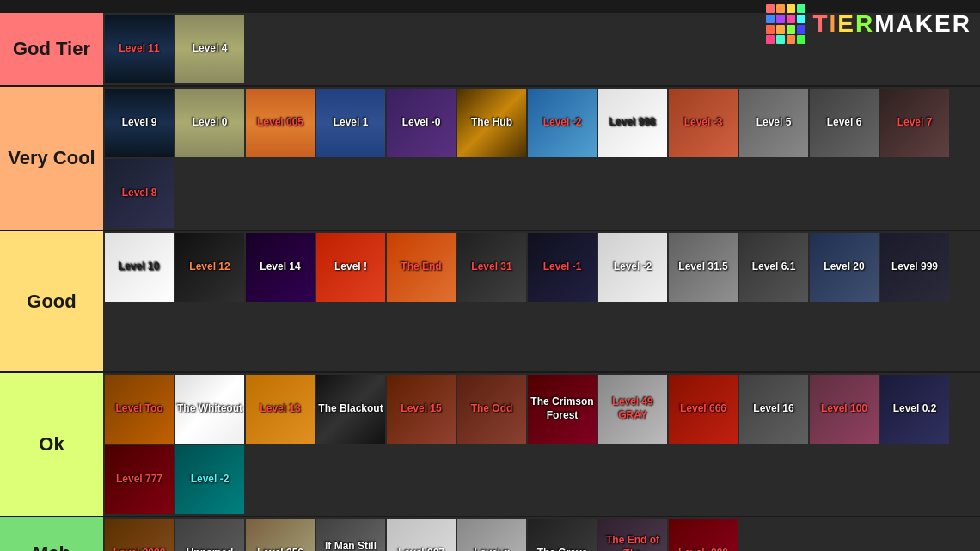 Image resolution: width=980 pixels, height=551 pixels. I want to click on tier-item-label: Level 005, so click(280, 123).